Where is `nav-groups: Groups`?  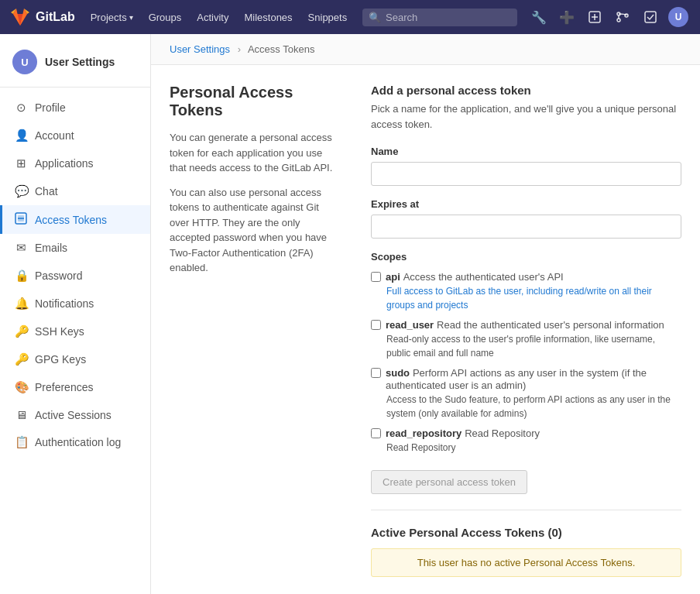
nav-groups: Groups is located at coordinates (166, 17).